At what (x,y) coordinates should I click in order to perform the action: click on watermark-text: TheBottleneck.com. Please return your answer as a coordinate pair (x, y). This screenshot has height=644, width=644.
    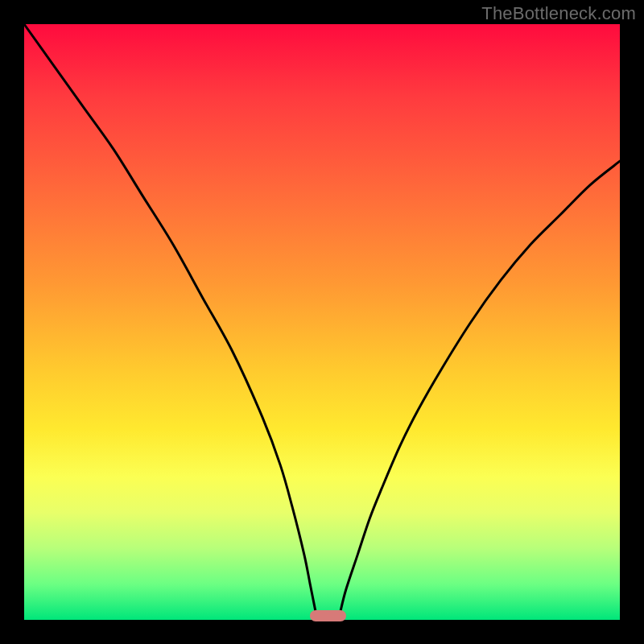
    Looking at the image, I should click on (559, 14).